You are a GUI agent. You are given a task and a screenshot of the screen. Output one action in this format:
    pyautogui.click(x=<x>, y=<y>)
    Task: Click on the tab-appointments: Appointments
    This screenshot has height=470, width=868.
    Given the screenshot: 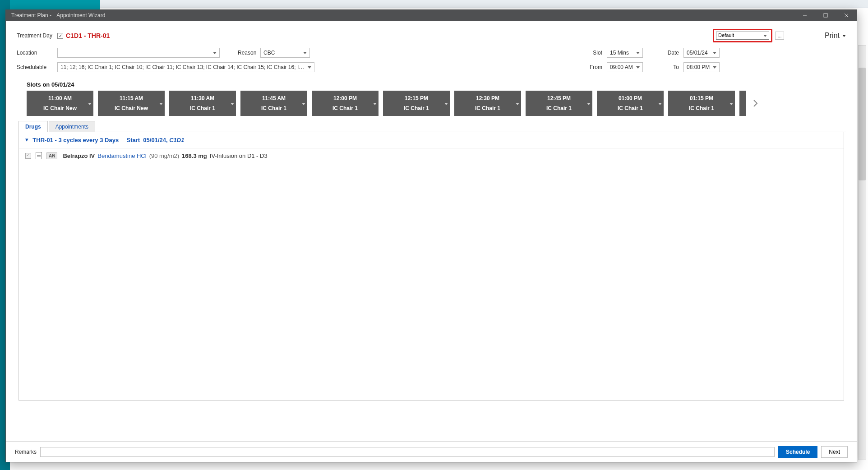 What is the action you would take?
    pyautogui.click(x=72, y=126)
    